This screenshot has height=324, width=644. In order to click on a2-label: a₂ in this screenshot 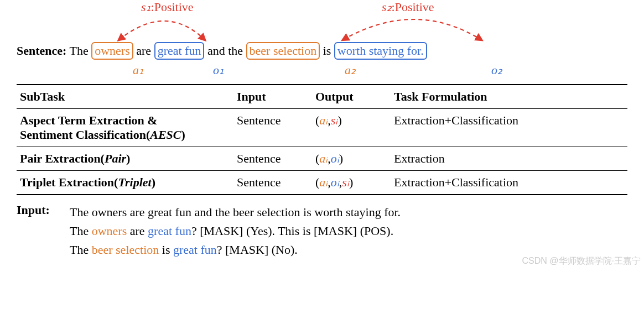, I will do `click(350, 70)`.